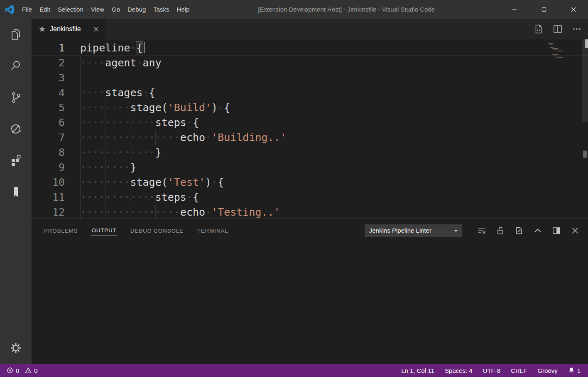 The width and height of the screenshot is (588, 377). Describe the element at coordinates (310, 138) in the screenshot. I see `code-line-7: 7················echo·'Building..'` at that location.